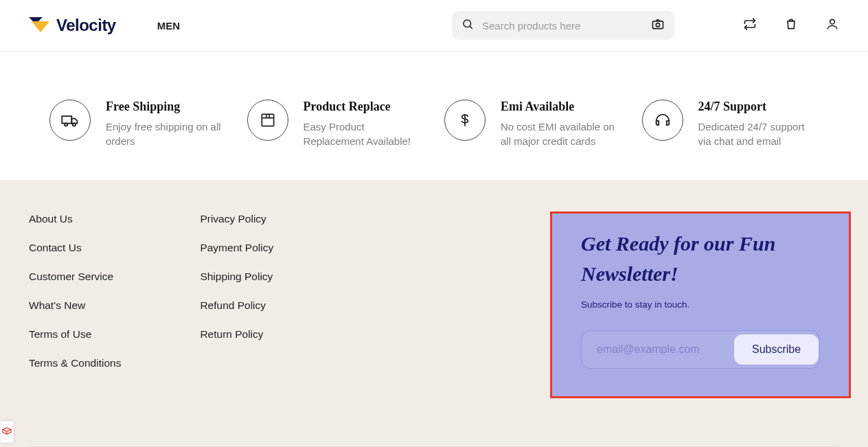 The height and width of the screenshot is (447, 868). I want to click on newsletter-title: Get Ready for our Fun Newsletter!, so click(700, 258).